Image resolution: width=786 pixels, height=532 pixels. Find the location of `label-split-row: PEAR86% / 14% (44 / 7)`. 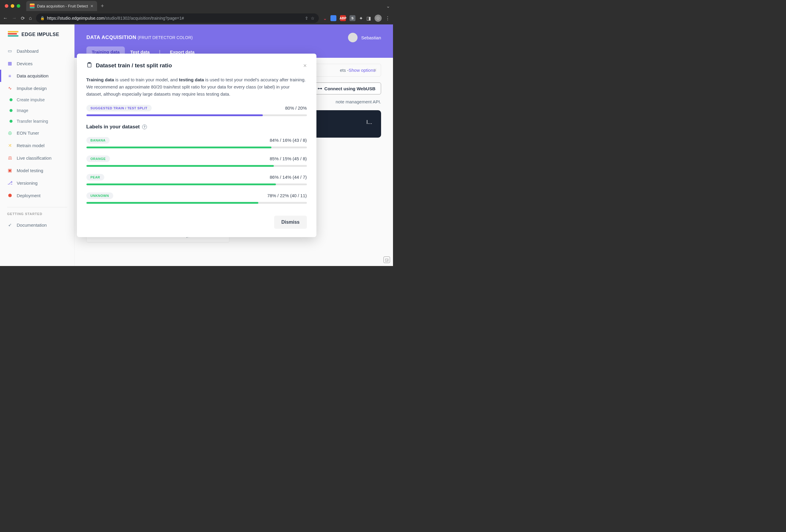

label-split-row: PEAR86% / 14% (44 / 7) is located at coordinates (196, 180).